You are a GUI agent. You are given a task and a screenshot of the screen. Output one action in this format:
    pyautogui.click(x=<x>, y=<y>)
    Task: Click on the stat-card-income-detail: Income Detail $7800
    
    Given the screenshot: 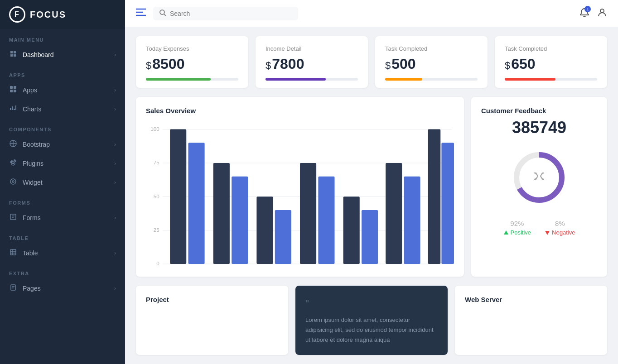 What is the action you would take?
    pyautogui.click(x=312, y=62)
    